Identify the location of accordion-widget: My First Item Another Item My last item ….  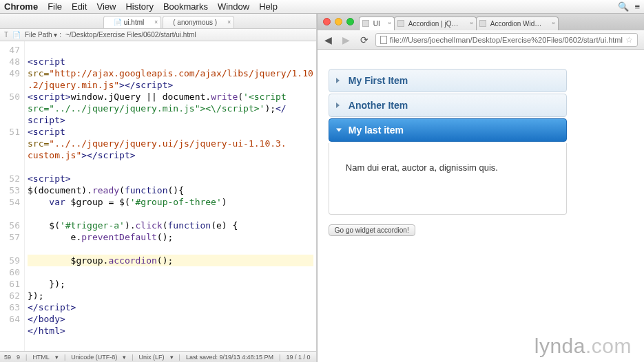
(448, 142).